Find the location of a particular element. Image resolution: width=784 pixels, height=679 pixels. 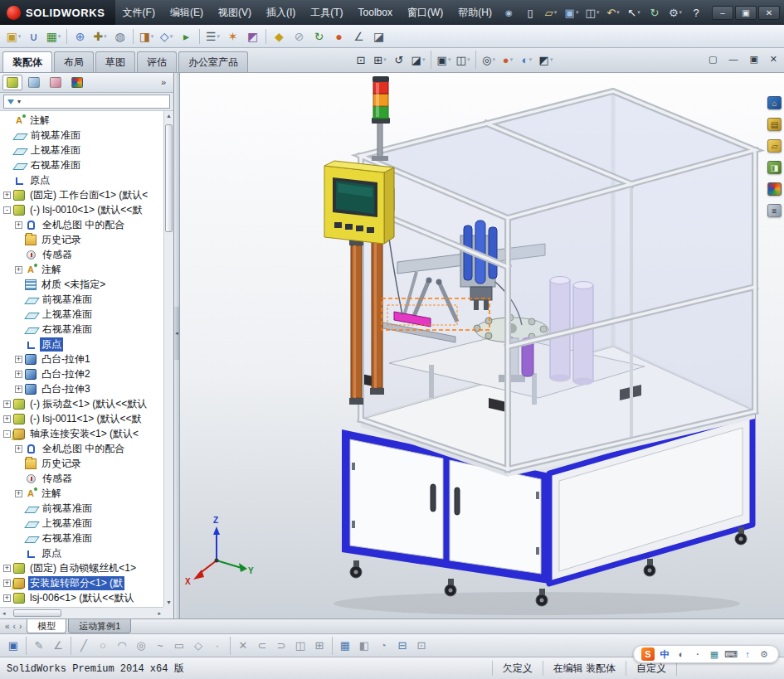

command-tab: 评估 is located at coordinates (157, 61).